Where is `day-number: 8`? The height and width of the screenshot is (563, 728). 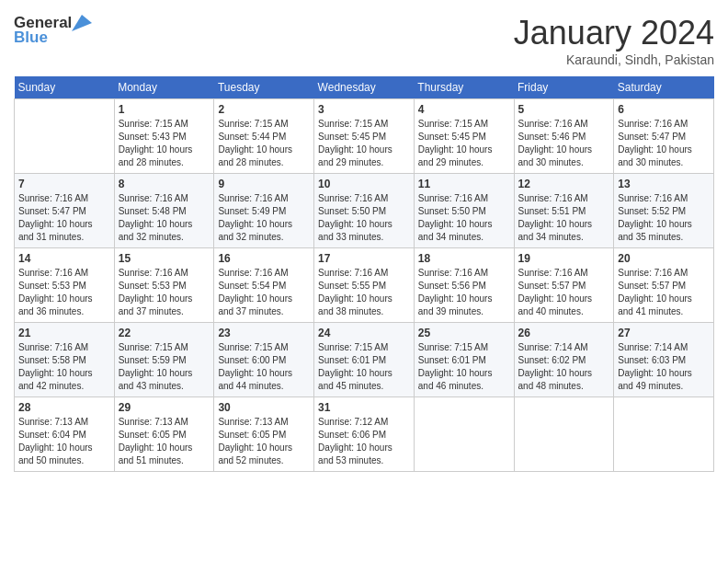 day-number: 8 is located at coordinates (165, 184).